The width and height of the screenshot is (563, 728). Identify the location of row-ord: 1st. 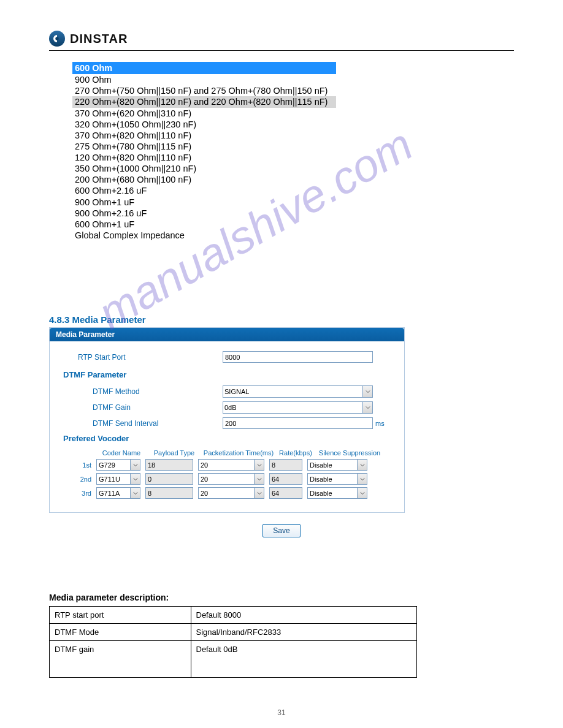
(80, 465).